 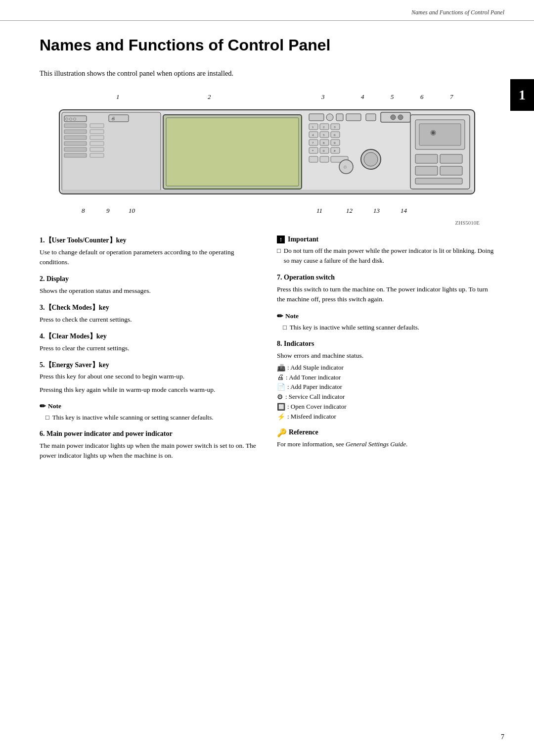 I want to click on staple-icon: 📠, so click(x=281, y=368).